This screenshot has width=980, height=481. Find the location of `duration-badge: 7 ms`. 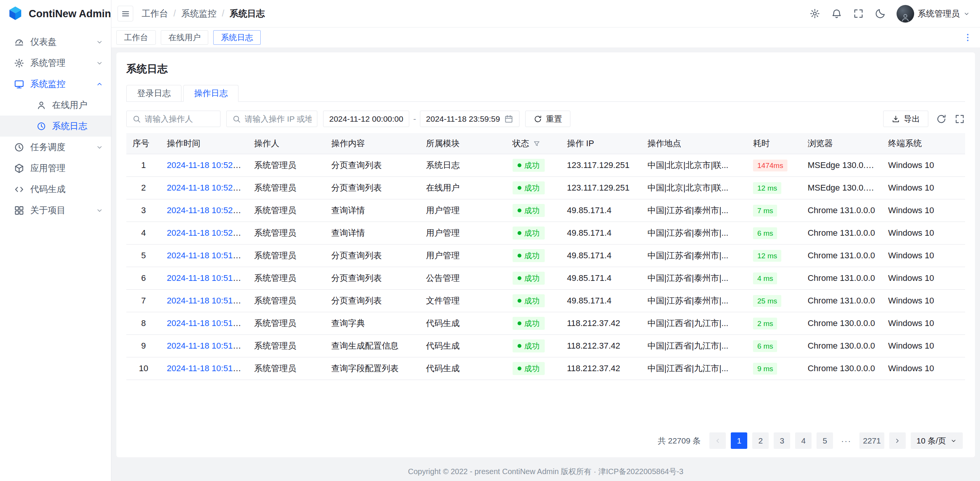

duration-badge: 7 ms is located at coordinates (765, 210).